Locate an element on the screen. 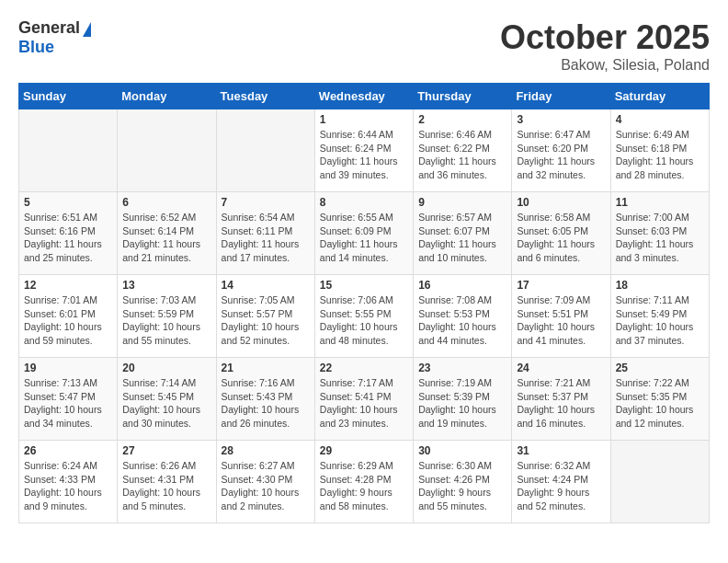 The image size is (728, 563). calendar-header-friday: Friday is located at coordinates (561, 97).